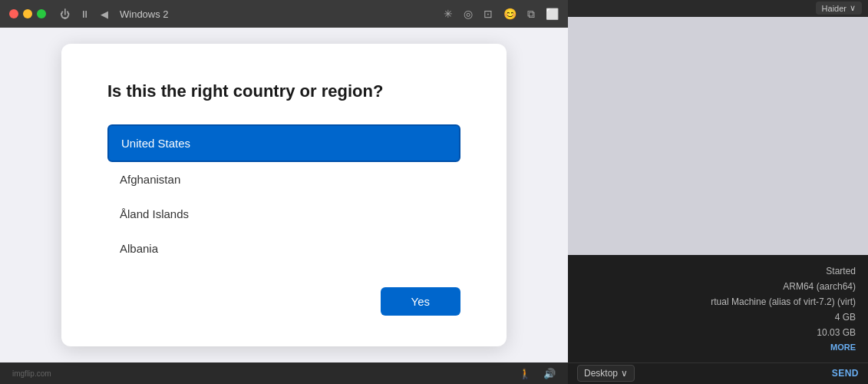  What do you see at coordinates (853, 8) in the screenshot?
I see `chevron-down-icon: ∨` at bounding box center [853, 8].